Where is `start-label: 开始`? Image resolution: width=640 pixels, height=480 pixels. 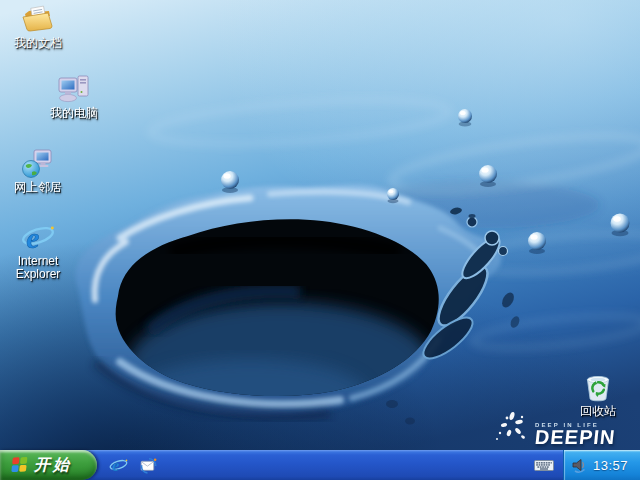
start-label: 开始 is located at coordinates (53, 466).